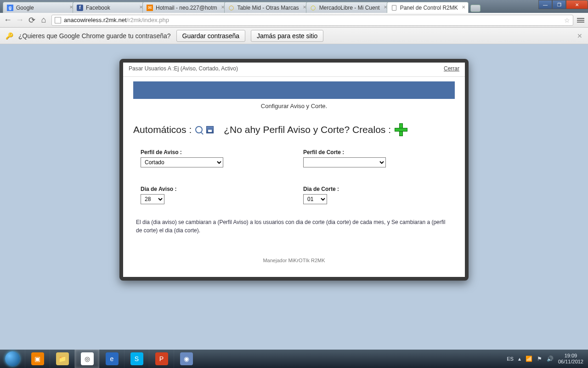 This screenshot has width=588, height=368. What do you see at coordinates (375, 158) in the screenshot?
I see `field-perfil-corte: Perfil de Corte :` at bounding box center [375, 158].